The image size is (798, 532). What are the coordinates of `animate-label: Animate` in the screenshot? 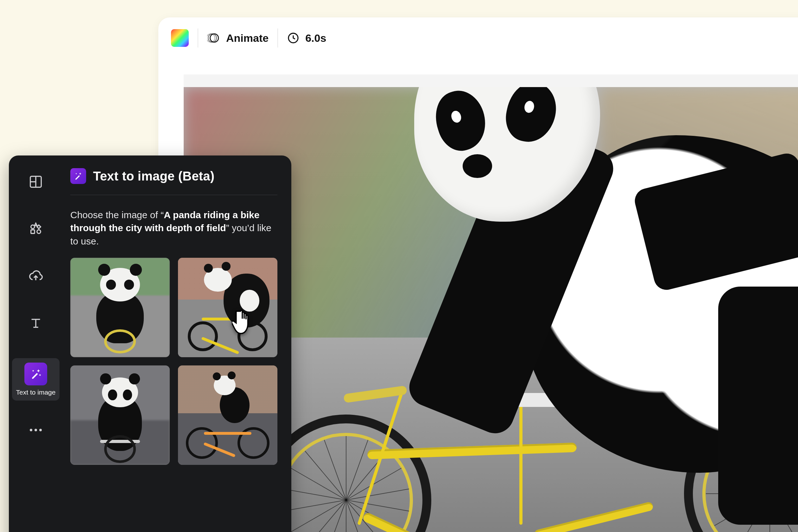 It's located at (247, 38).